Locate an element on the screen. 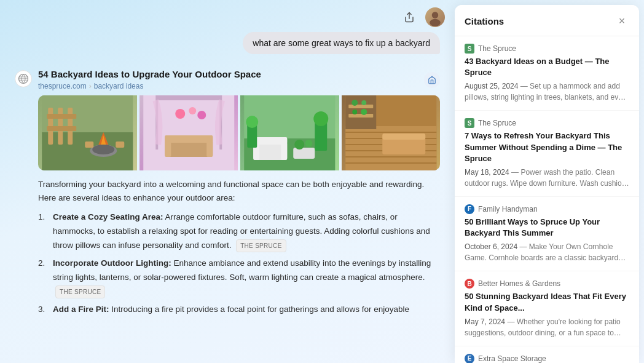  response-text: Transforming your backyard into a welcom… is located at coordinates (239, 191).